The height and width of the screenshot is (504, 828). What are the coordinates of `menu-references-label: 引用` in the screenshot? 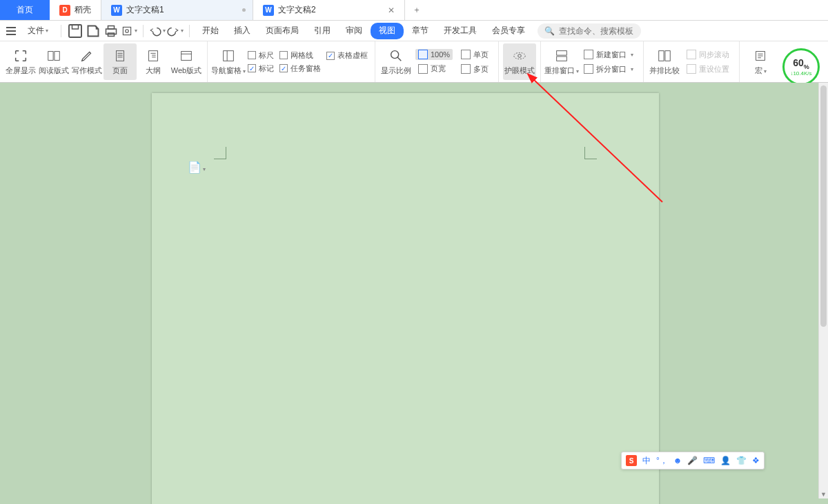 It's located at (322, 30).